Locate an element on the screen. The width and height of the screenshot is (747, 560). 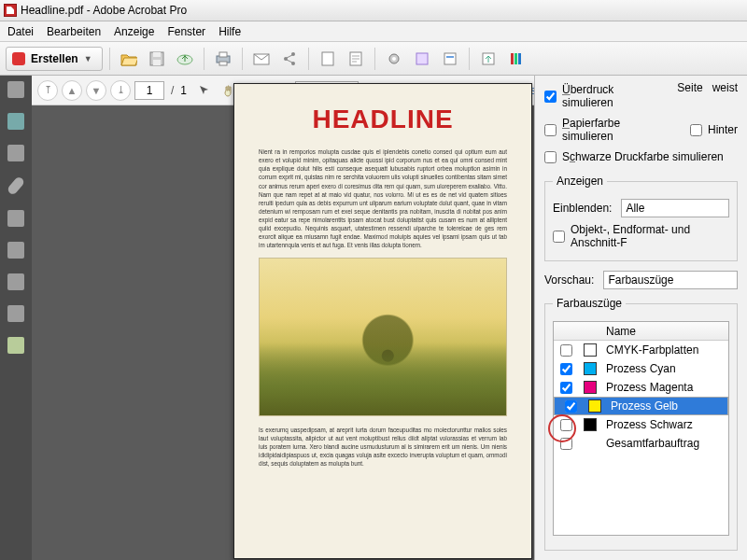
separations-group: Farbauszüge Name CMYK-FarbplattenProzess… is located at coordinates (641, 424).